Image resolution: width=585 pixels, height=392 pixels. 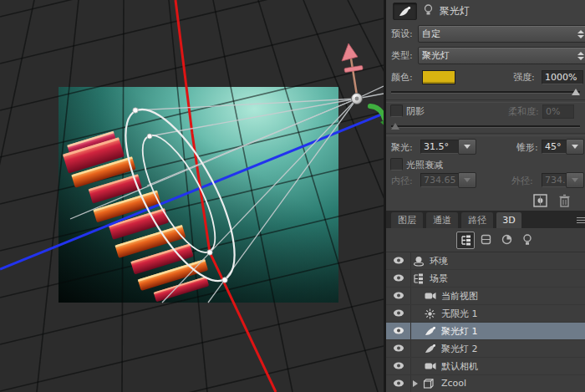 What do you see at coordinates (419, 261) in the screenshot?
I see `environment-icon` at bounding box center [419, 261].